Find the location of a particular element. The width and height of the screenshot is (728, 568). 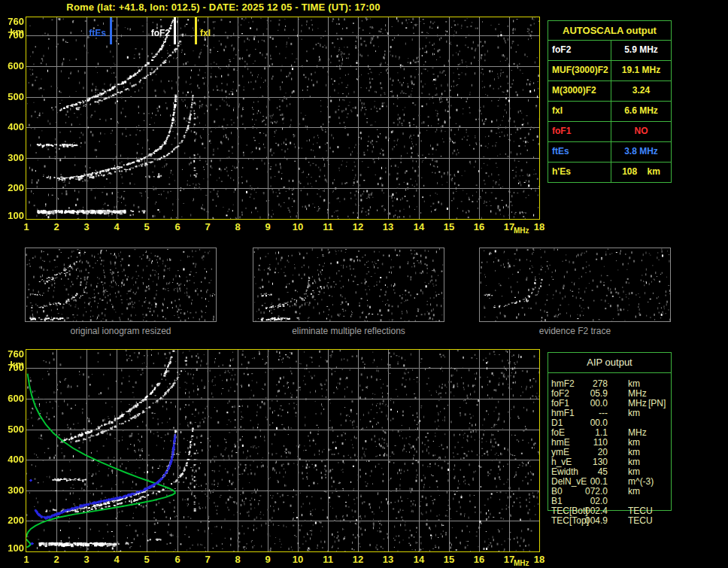

fof2-marker-label: foF2 is located at coordinates (153, 33).